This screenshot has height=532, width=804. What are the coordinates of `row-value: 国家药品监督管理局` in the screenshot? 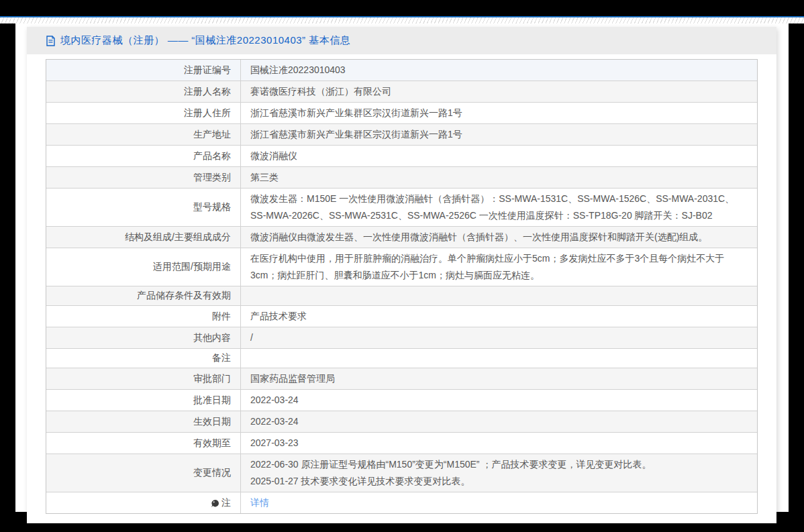 It's located at (499, 378).